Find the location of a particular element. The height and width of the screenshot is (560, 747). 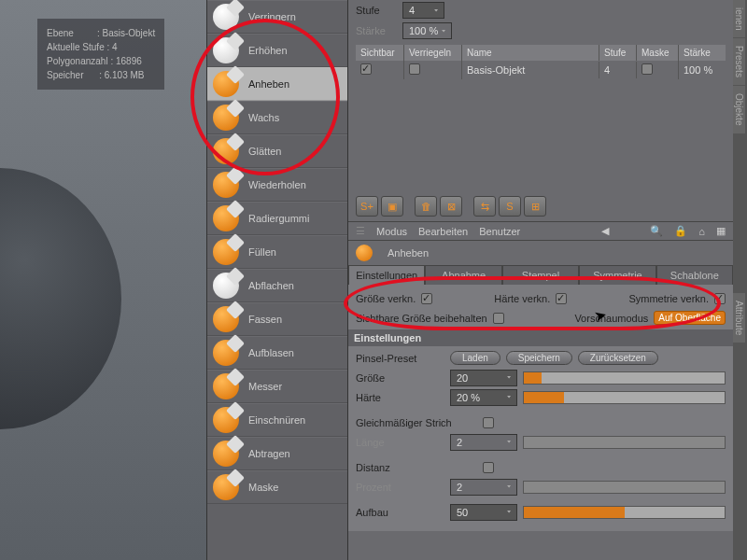

tool-title-icon is located at coordinates (364, 253).